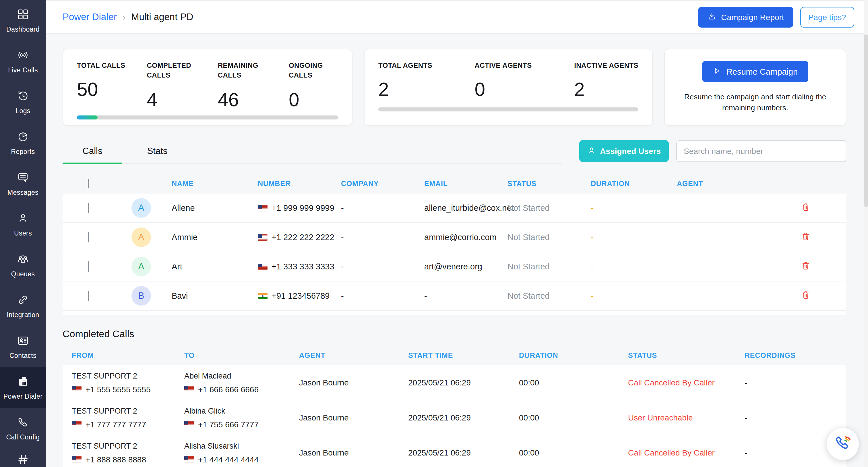  I want to click on live-calls-icon, so click(23, 56).